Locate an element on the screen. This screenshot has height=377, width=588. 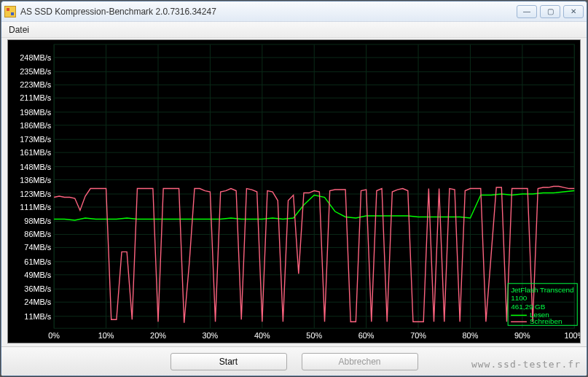
svg-text: Schreiben is located at coordinates (546, 321).